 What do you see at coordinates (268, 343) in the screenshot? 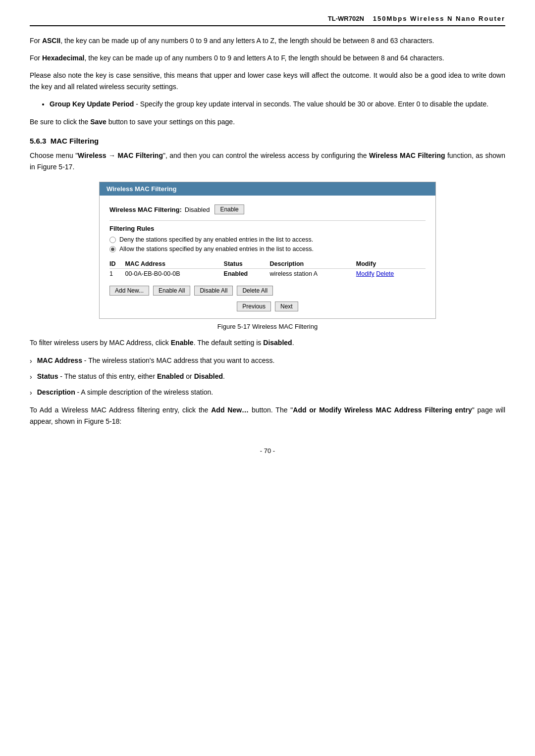
I see `filter-description: To filter wireless users by MAC Address,…` at bounding box center [268, 343].